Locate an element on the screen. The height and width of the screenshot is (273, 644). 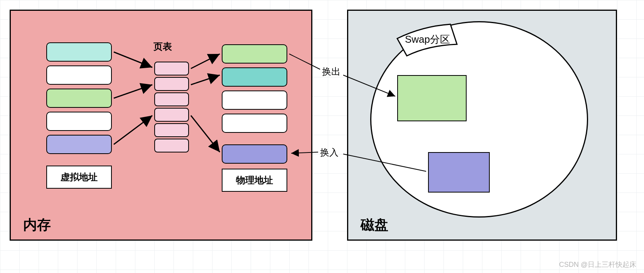
physical-address-label: 物理地址 is located at coordinates (255, 180).